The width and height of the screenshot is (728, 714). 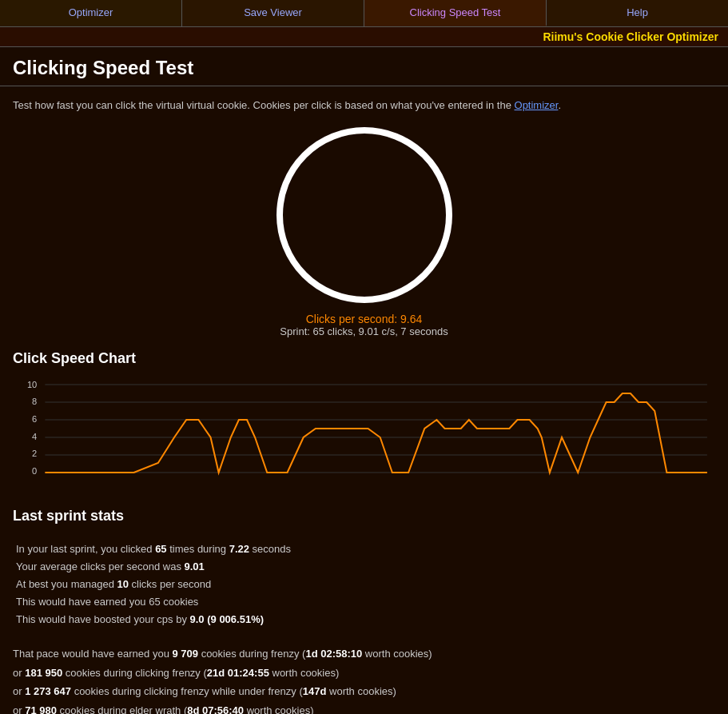 What do you see at coordinates (34, 453) in the screenshot?
I see `svg-text: 2` at bounding box center [34, 453].